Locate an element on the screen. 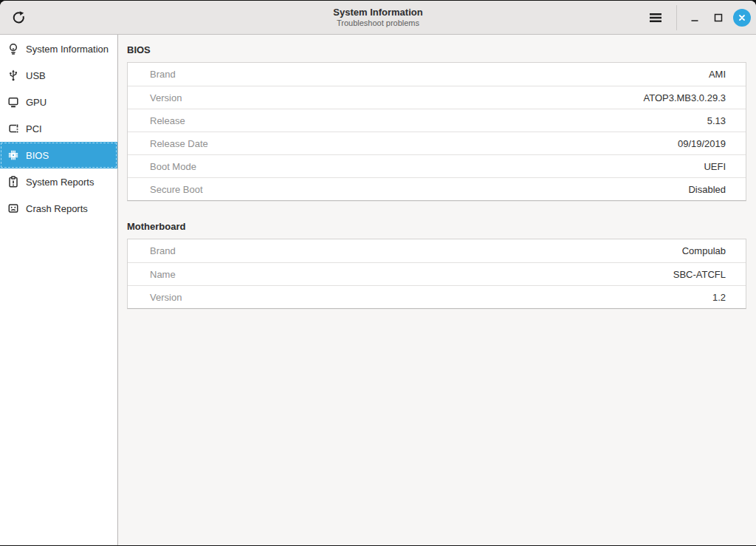 The width and height of the screenshot is (756, 546). sidebar-item-label: System Information is located at coordinates (67, 49).